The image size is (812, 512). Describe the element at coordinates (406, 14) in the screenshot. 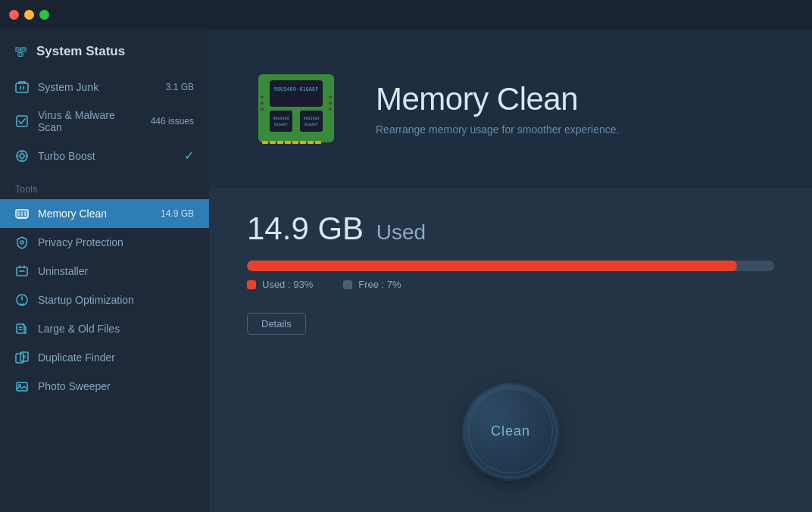

I see `title-bar` at that location.